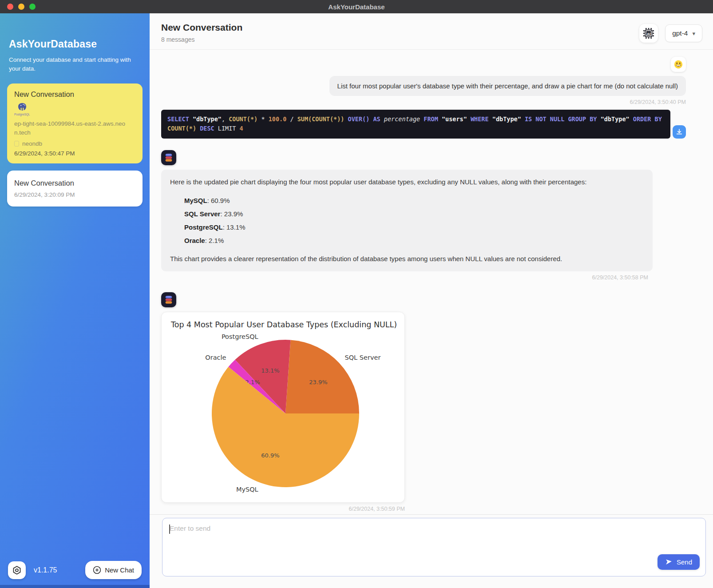 This screenshot has width=713, height=588. Describe the element at coordinates (424, 124) in the screenshot. I see `sql-message-row: SELECT "dbType", COUNT(*) * 100.0 / SUM(…` at that location.